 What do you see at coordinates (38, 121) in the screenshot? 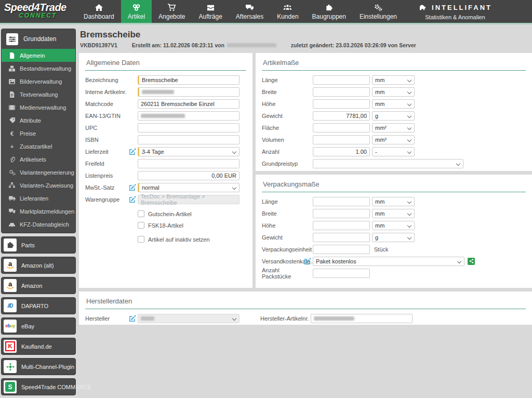
I see `sidebar-item-attribute: Attribute` at bounding box center [38, 121].